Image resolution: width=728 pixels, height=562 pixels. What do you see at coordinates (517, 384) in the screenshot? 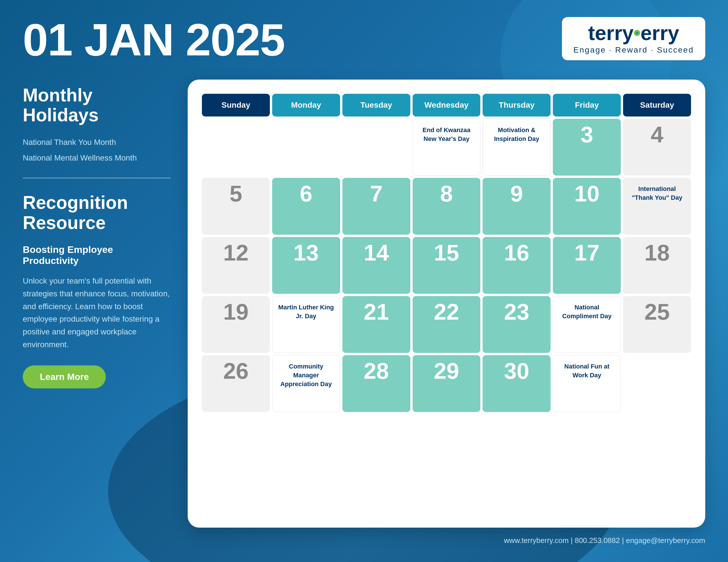
I see `cal-cell-w4-d4: 30` at bounding box center [517, 384].